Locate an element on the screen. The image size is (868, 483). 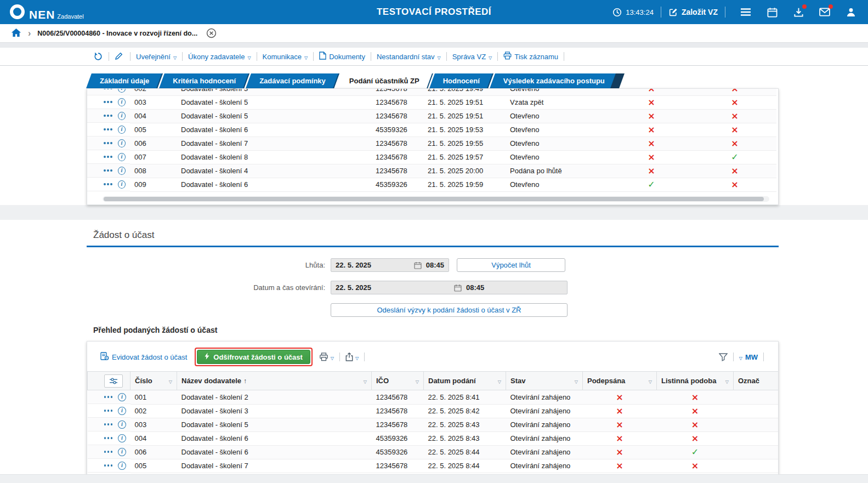
tab-kriteria-hodnoceni: Kritéria hodnocení is located at coordinates (204, 81).